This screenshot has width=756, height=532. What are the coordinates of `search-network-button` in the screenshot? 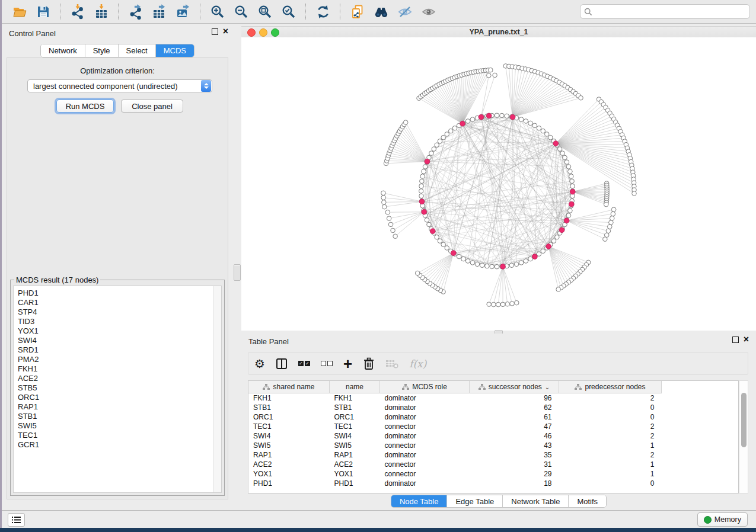 It's located at (381, 12).